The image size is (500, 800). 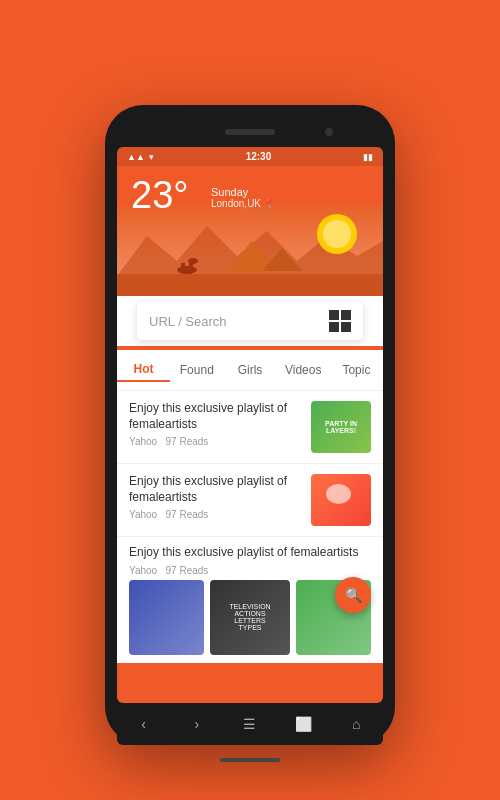 What do you see at coordinates (341, 500) in the screenshot?
I see `art-image` at bounding box center [341, 500].